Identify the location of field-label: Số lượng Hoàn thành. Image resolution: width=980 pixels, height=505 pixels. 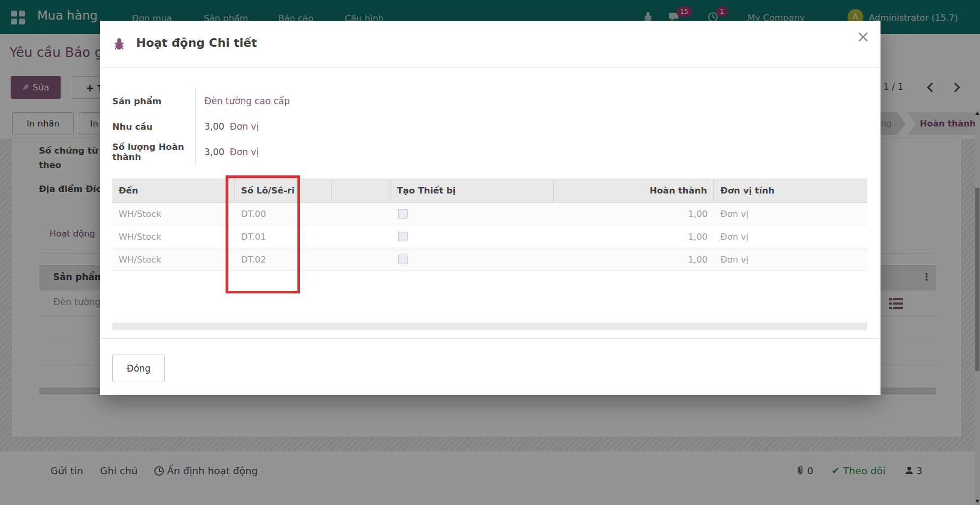
(154, 152).